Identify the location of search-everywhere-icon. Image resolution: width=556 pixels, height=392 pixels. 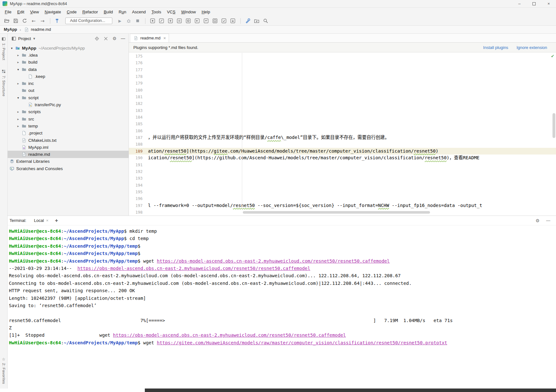
(265, 21).